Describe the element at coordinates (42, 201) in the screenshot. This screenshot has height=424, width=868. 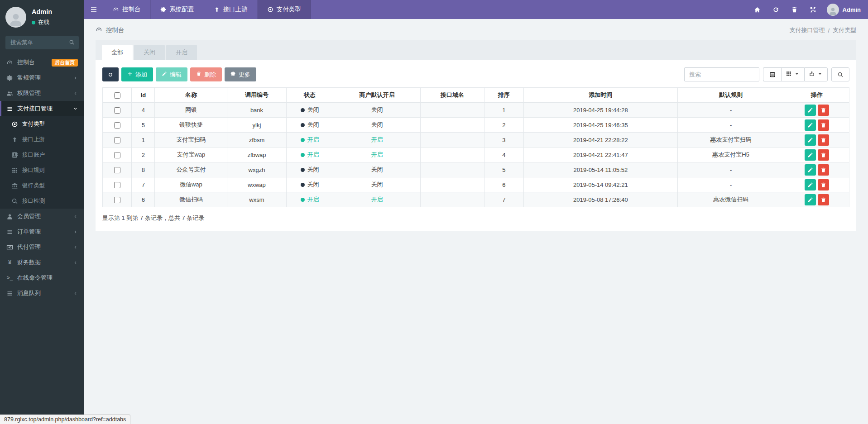
I see `sidebar-item-interface-check: 接口检测` at that location.